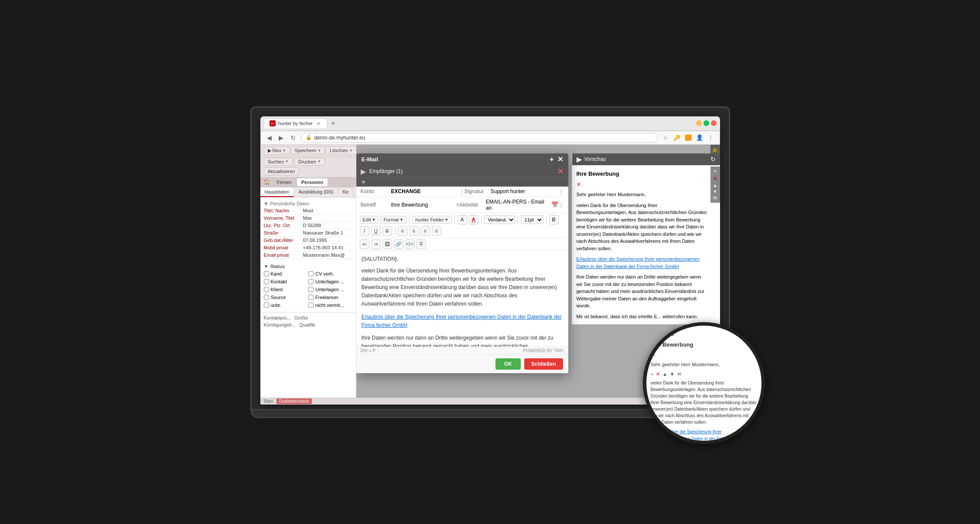 Image resolution: width=980 pixels, height=524 pixels. What do you see at coordinates (376, 244) in the screenshot?
I see `indent-right-button: ⇒` at bounding box center [376, 244].